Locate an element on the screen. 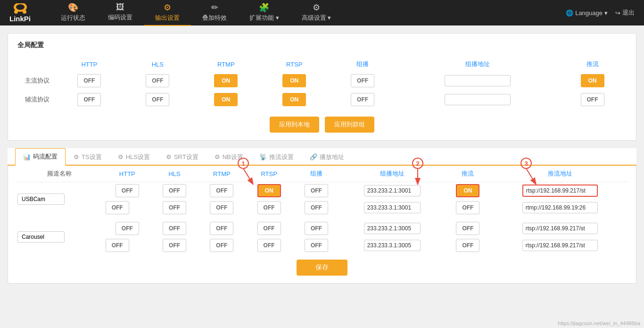 This screenshot has height=328, width=644. usbcam-r1-http: OFF is located at coordinates (127, 191).